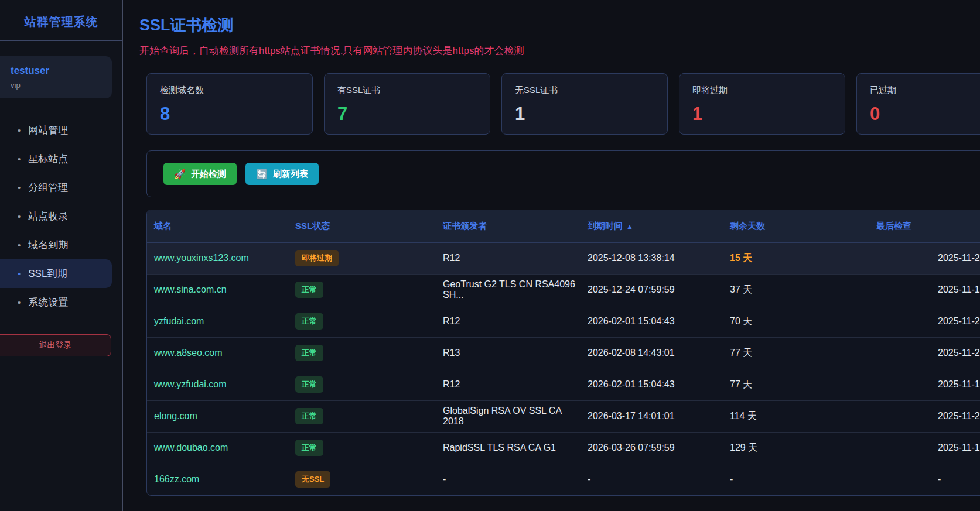 The width and height of the screenshot is (980, 511). I want to click on start-detect-button: 🚀 开始检测, so click(200, 174).